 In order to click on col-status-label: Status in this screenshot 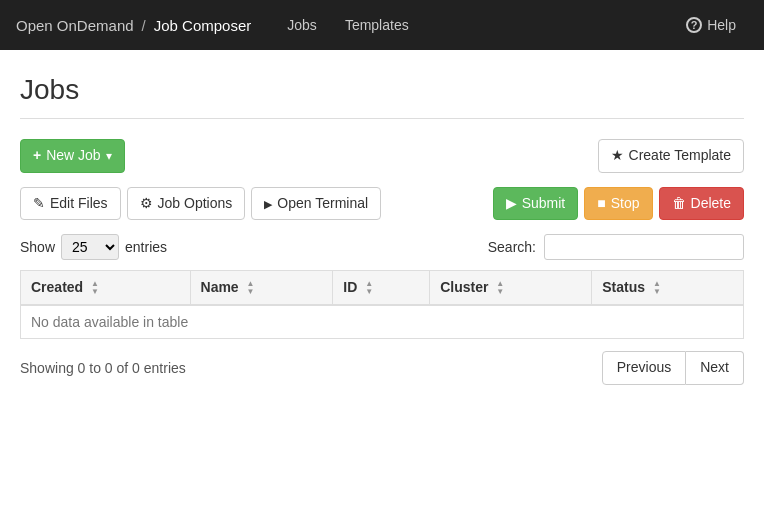, I will do `click(624, 287)`.